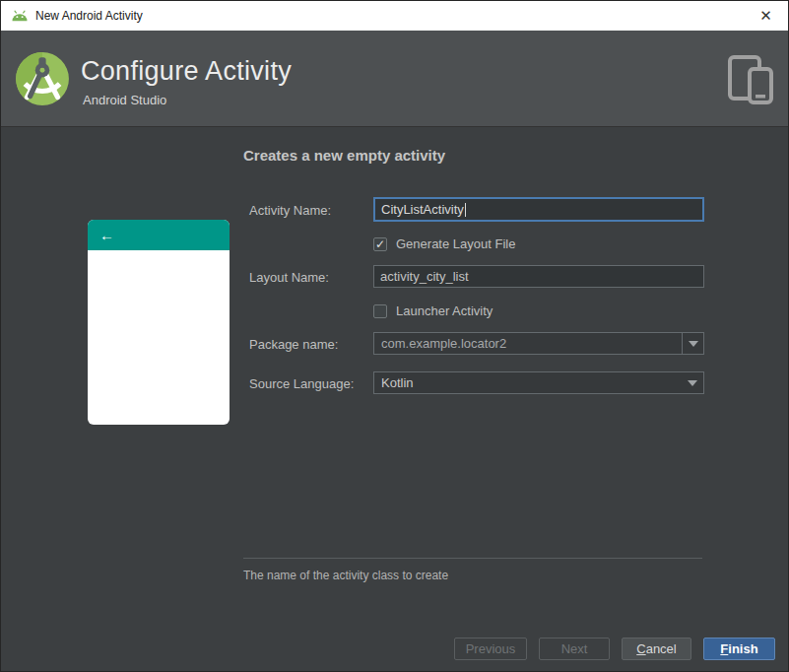 This screenshot has width=789, height=672. What do you see at coordinates (345, 156) in the screenshot?
I see `step-heading: Creates a new empty activity` at bounding box center [345, 156].